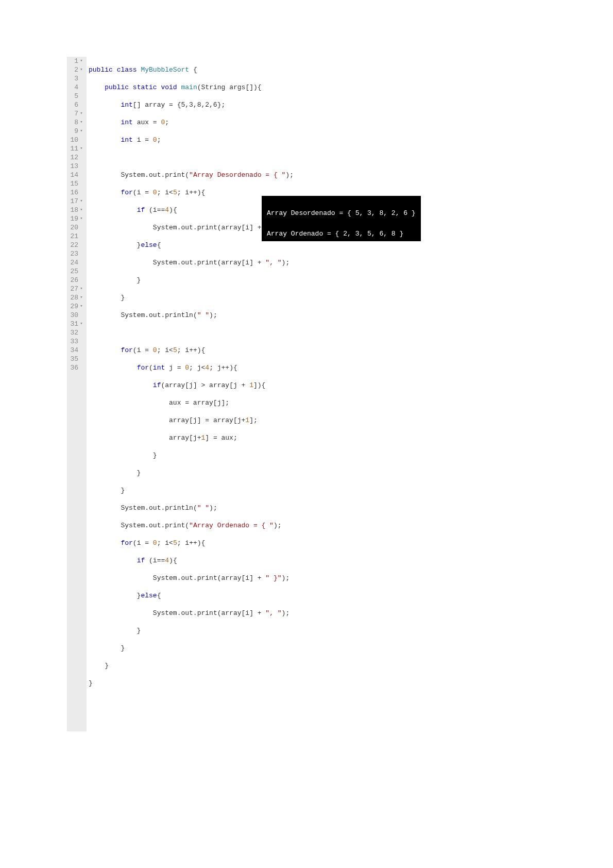 The height and width of the screenshot is (868, 613). Describe the element at coordinates (76, 175) in the screenshot. I see `line-number: 14` at that location.